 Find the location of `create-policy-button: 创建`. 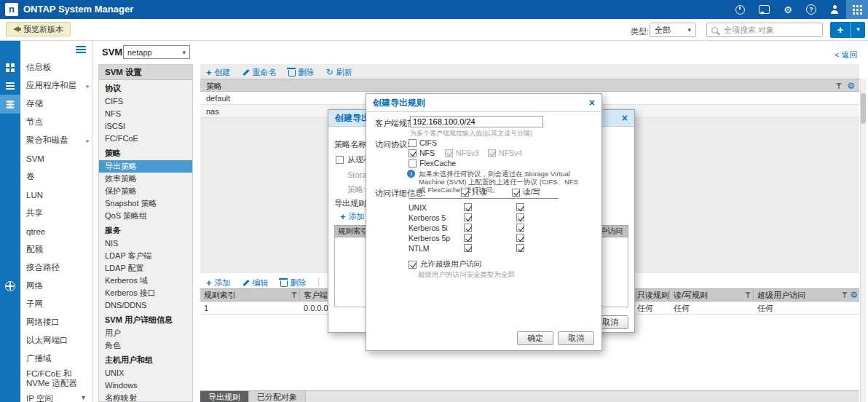

create-policy-button: 创建 is located at coordinates (218, 73).